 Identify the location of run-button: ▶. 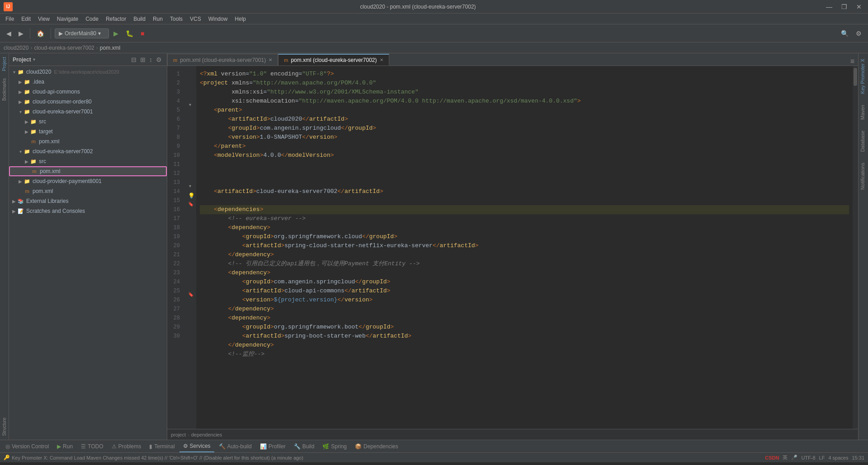
(116, 33).